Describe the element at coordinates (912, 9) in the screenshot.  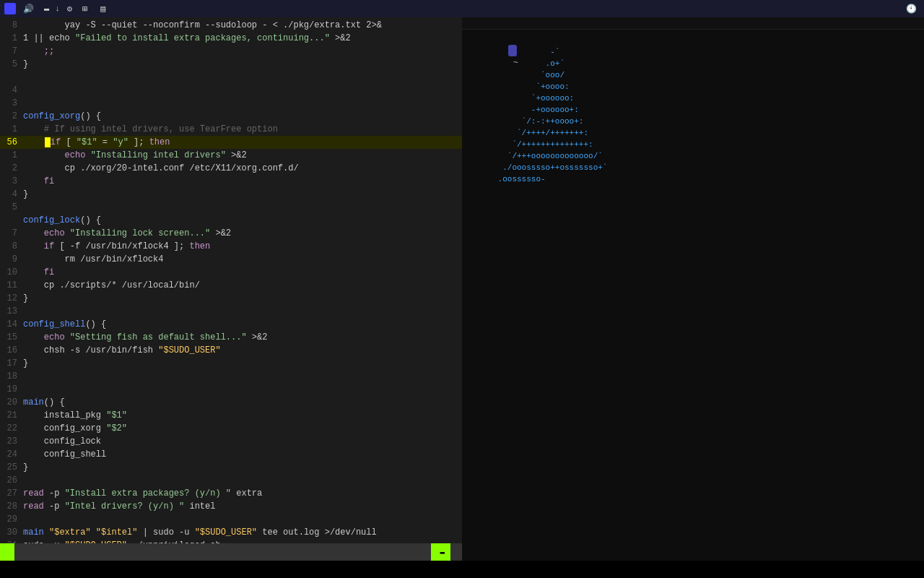
I see `clock-segment: 🕙` at that location.